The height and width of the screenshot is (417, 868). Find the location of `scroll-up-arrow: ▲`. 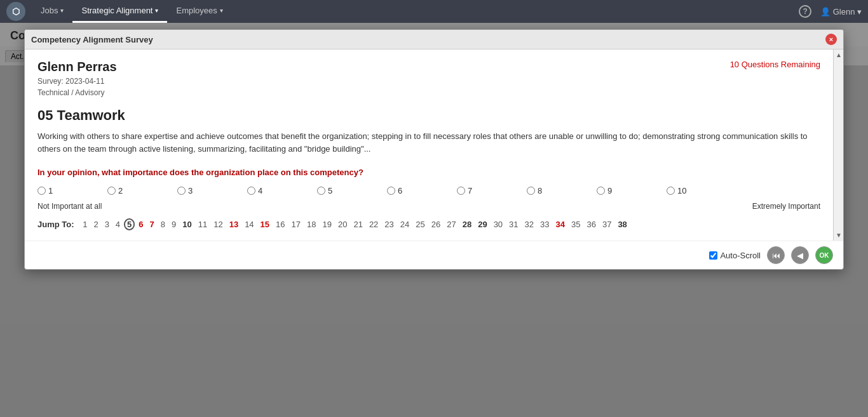

scroll-up-arrow: ▲ is located at coordinates (839, 55).